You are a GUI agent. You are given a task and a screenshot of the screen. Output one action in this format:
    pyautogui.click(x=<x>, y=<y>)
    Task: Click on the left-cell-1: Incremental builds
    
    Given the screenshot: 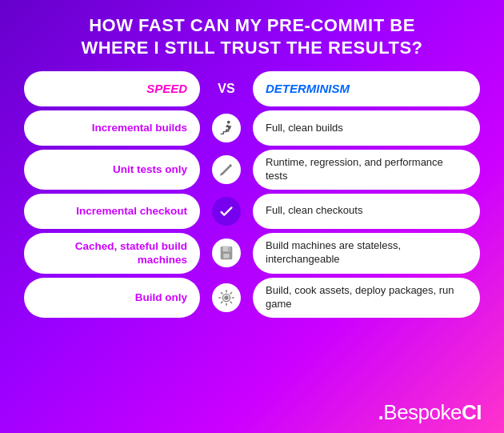 What is the action you would take?
    pyautogui.click(x=112, y=128)
    